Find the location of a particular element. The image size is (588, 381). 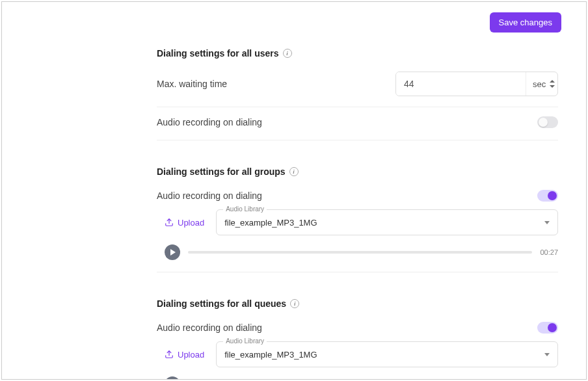

groups-track is located at coordinates (360, 252).